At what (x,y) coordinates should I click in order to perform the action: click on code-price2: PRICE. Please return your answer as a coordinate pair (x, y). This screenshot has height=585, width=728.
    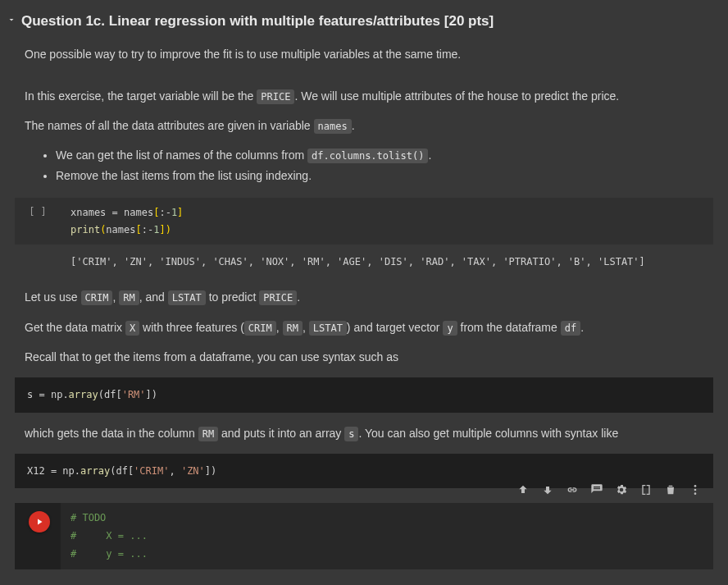
    Looking at the image, I should click on (278, 298).